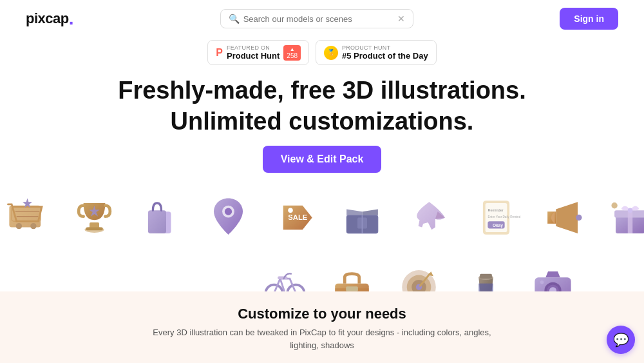 This screenshot has width=644, height=363. I want to click on badge-featured-label: FEATURED ON, so click(253, 48).